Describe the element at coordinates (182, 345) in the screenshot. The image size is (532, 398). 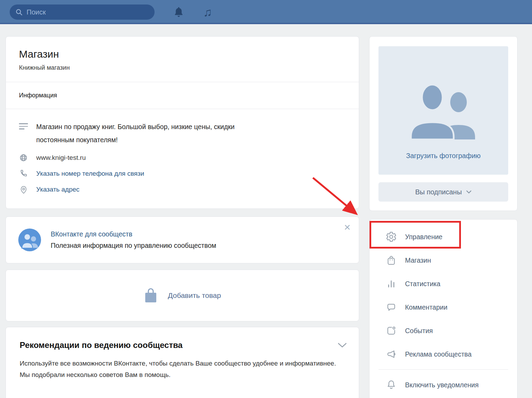
I see `recommendations-title: Рекомендации по ведению сообщества` at that location.